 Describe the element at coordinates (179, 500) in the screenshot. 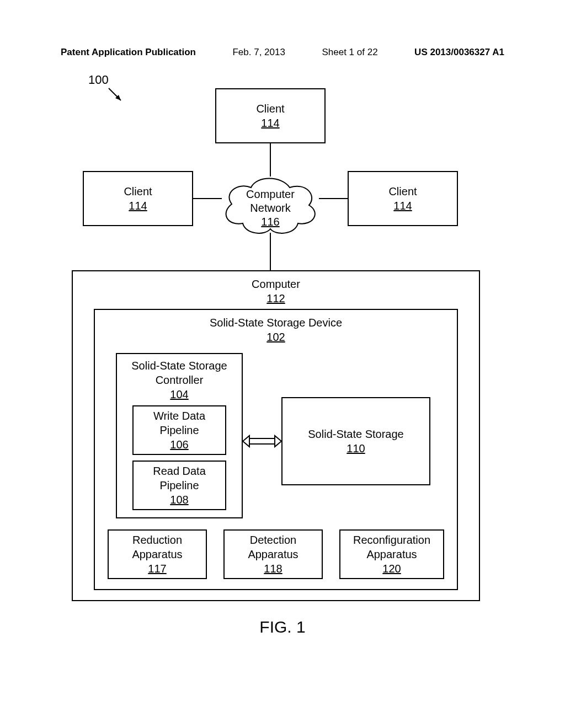

I see `read-pipe-num: 108` at that location.